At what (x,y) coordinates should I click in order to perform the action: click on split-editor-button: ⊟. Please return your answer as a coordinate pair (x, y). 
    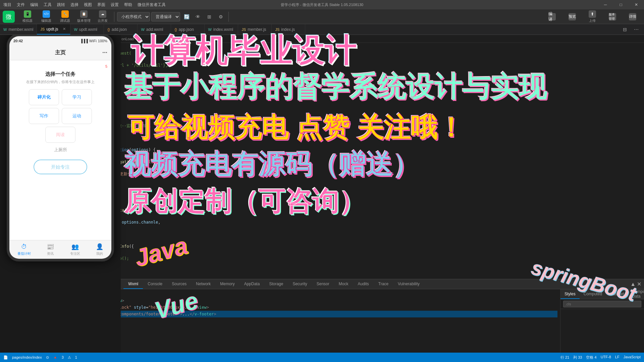
    Looking at the image, I should click on (625, 29).